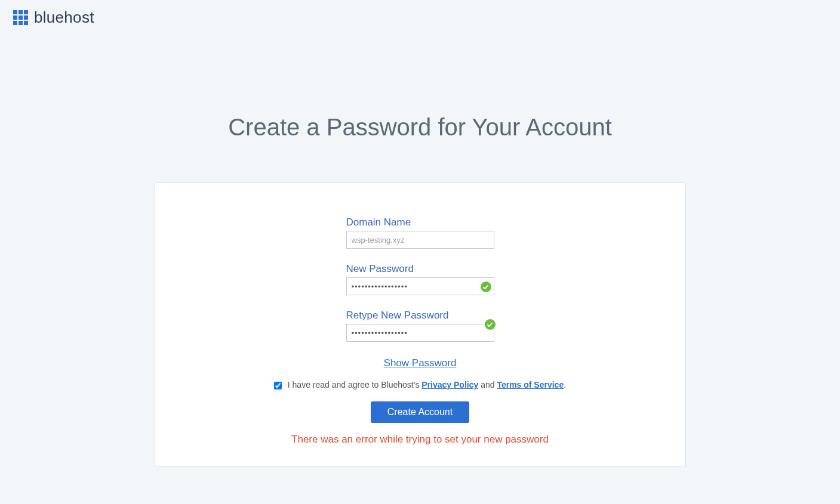 The height and width of the screenshot is (504, 840). Describe the element at coordinates (420, 363) in the screenshot. I see `show-password-link: Show Password` at that location.